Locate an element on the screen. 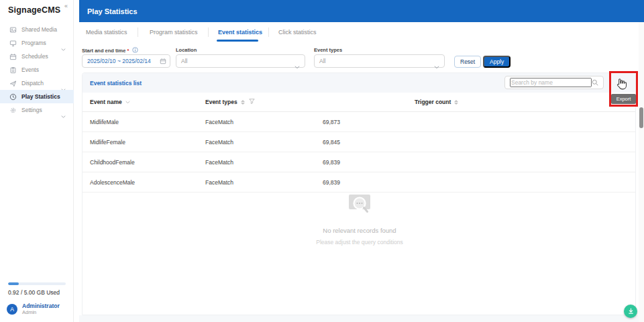  download-icon is located at coordinates (631, 311).